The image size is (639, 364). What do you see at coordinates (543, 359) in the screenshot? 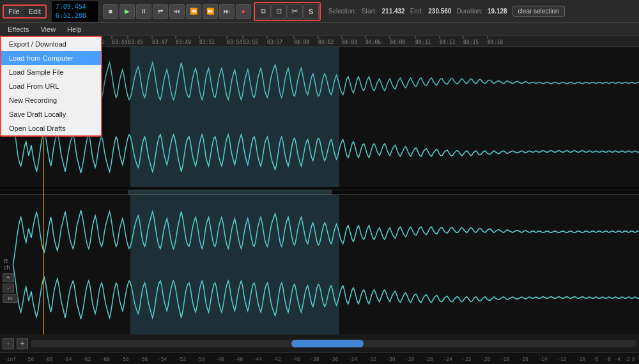
I see `svg-text: -14` at bounding box center [543, 359].